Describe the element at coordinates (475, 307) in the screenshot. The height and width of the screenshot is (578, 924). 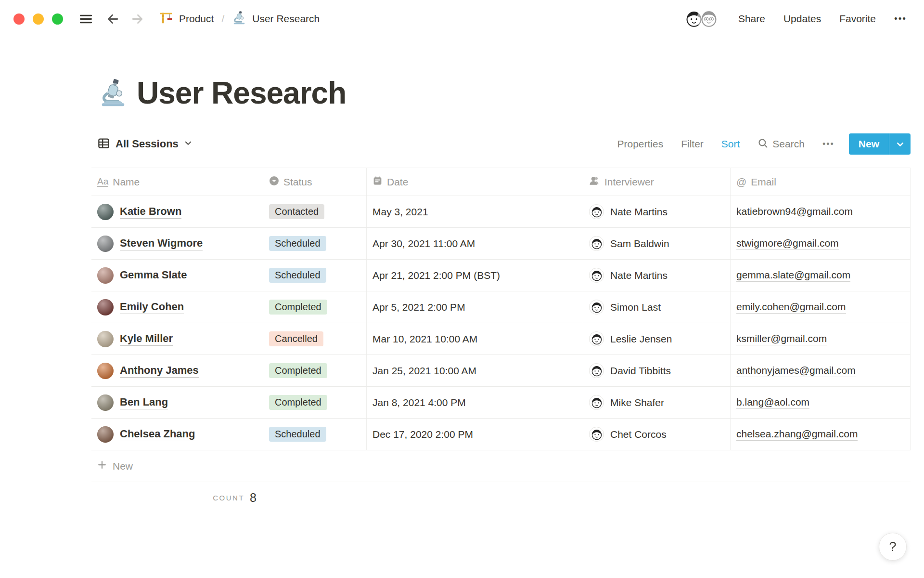
I see `date-cell: Apr 5, 2021 2:00 PM` at that location.